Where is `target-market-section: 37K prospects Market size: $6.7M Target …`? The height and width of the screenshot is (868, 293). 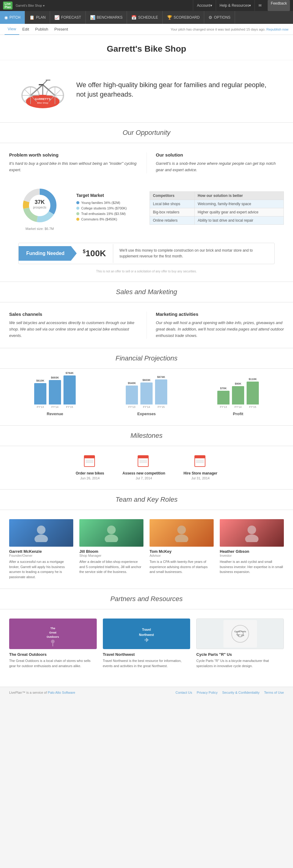
target-market-section: 37K prospects Market size: $6.7M Target … is located at coordinates (147, 208).